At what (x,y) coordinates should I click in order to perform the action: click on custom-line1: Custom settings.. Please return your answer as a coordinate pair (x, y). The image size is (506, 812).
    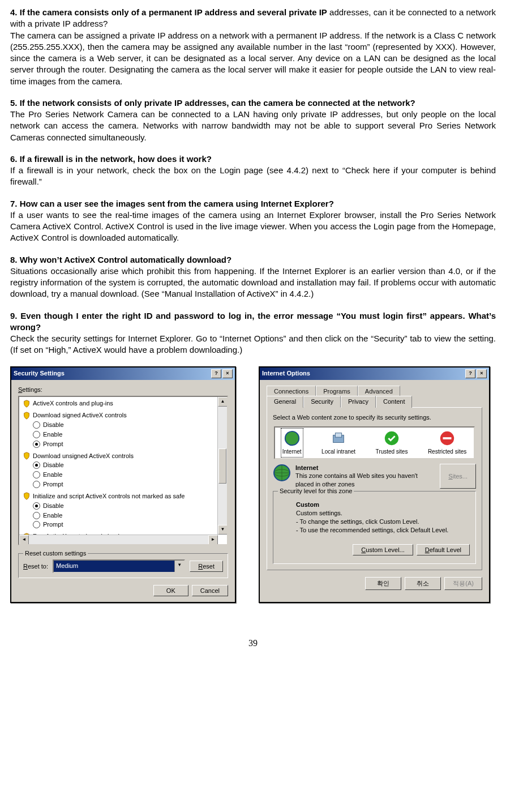
    Looking at the image, I should click on (383, 513).